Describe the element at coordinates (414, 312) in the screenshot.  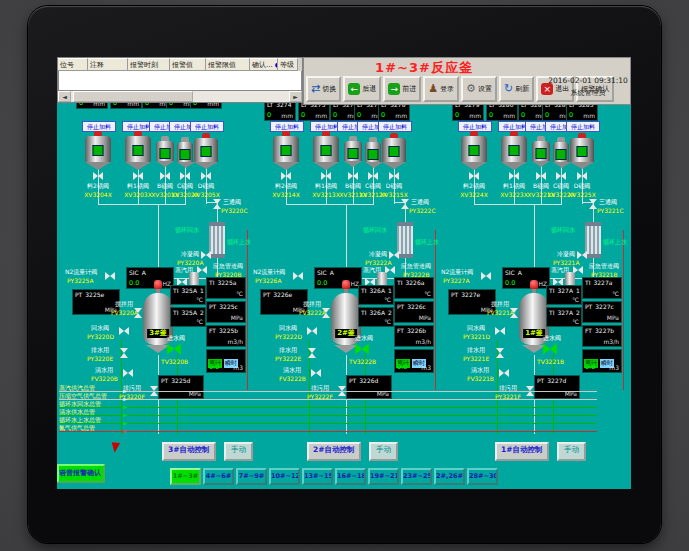
I see `pressure-readout: PT_3226c MPa` at that location.